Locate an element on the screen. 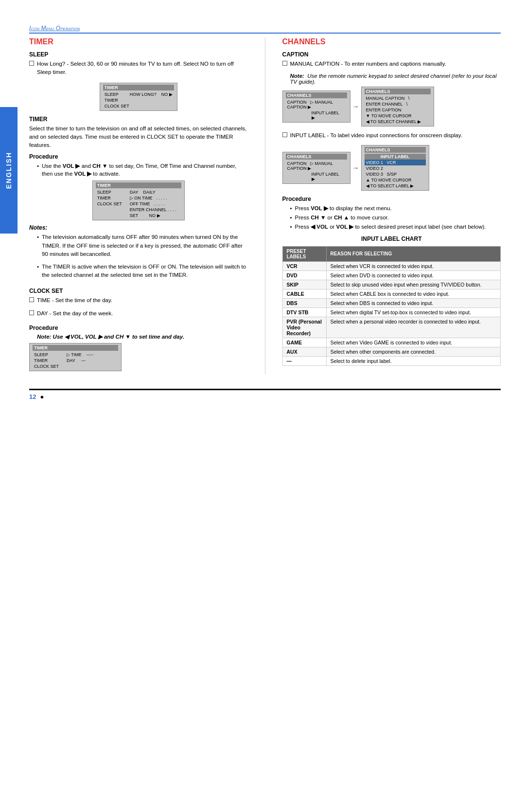  channels-procedure-2: • Press CH ▼ or CH ▲ to move cursor. is located at coordinates (396, 217).